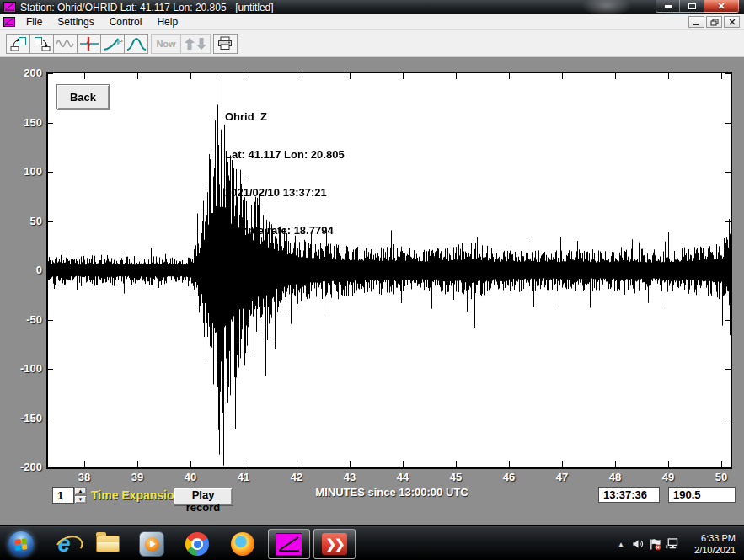  Describe the element at coordinates (702, 495) in the screenshot. I see `cursor-amplitude-readout: 190.5` at that location.